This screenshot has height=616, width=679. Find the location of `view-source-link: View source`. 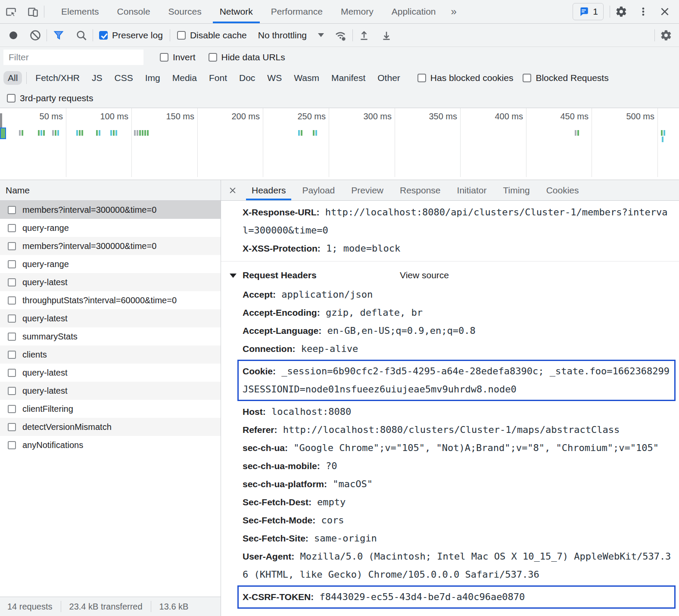

view-source-link: View source is located at coordinates (424, 275).